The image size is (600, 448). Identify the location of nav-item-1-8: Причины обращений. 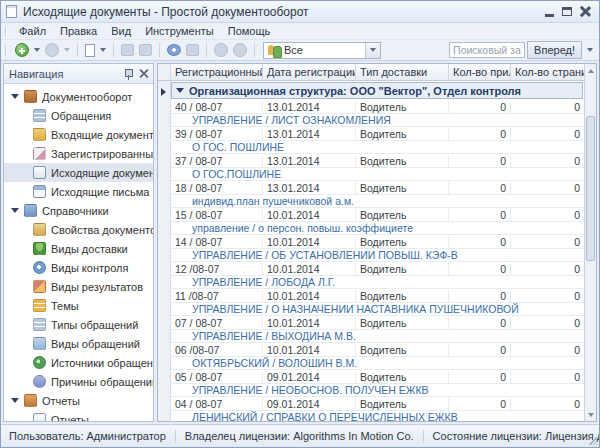
(78, 382).